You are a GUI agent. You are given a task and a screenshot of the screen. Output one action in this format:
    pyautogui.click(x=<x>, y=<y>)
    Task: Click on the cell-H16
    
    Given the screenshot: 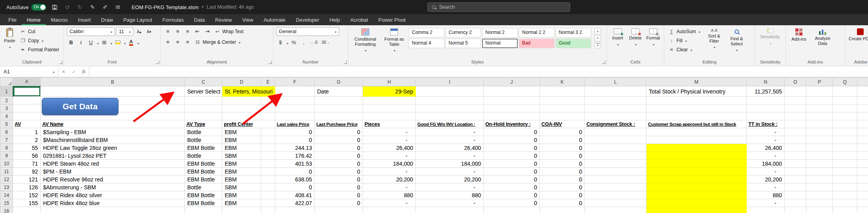 What is the action you would take?
    pyautogui.click(x=389, y=210)
    